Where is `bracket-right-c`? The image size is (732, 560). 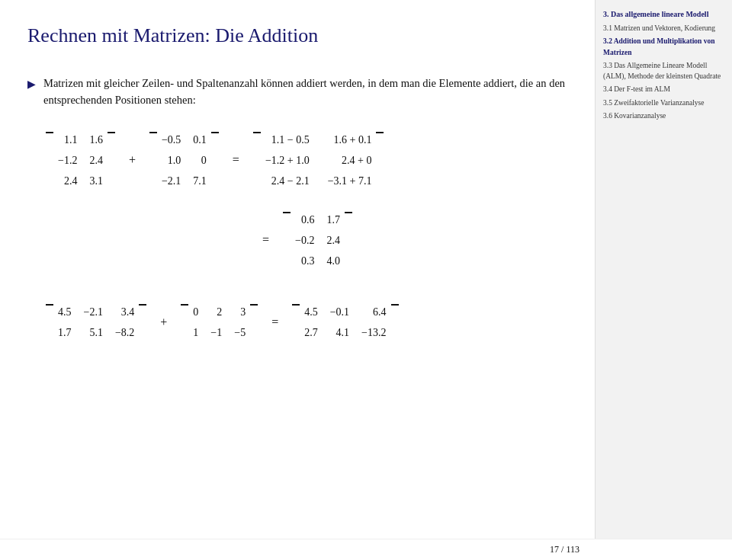 bracket-right-c is located at coordinates (395, 305).